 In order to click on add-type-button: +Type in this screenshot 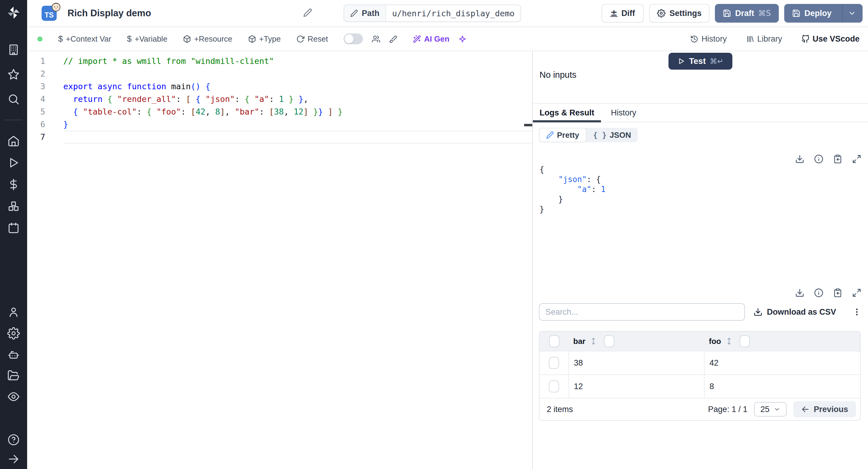, I will do `click(265, 39)`.